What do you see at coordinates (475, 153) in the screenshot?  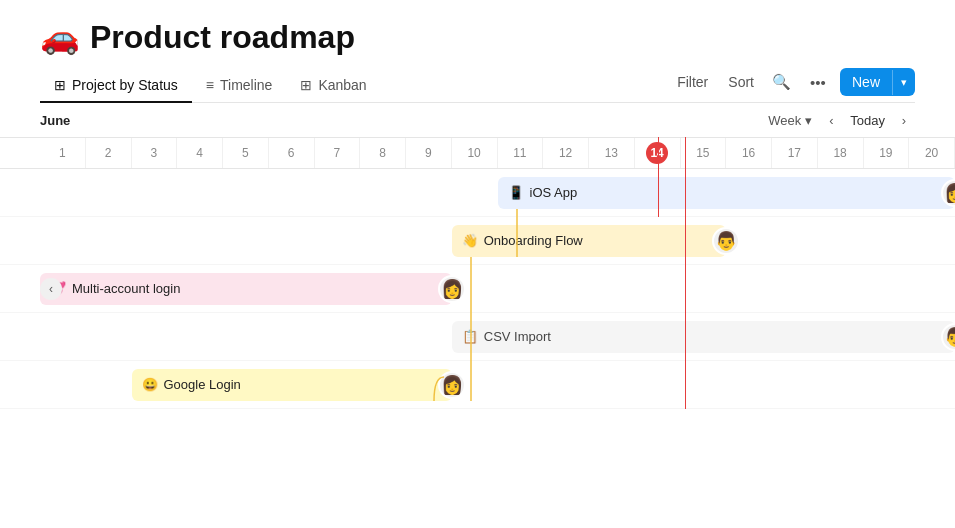 I see `day-col-10: 10` at bounding box center [475, 153].